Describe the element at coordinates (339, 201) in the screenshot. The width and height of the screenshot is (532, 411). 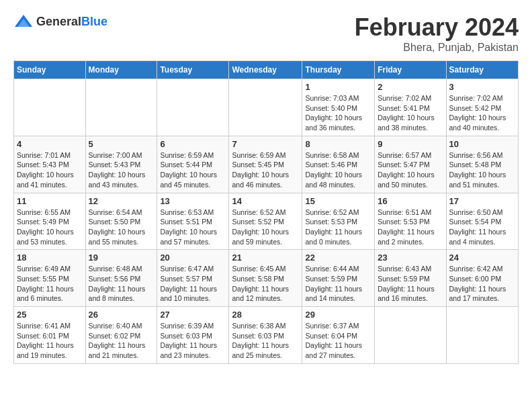
I see `day-number: 15` at that location.